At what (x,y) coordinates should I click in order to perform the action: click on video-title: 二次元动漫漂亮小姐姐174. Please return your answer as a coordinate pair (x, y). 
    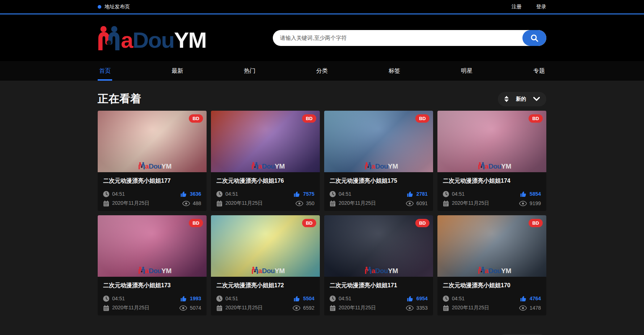
    Looking at the image, I should click on (492, 181).